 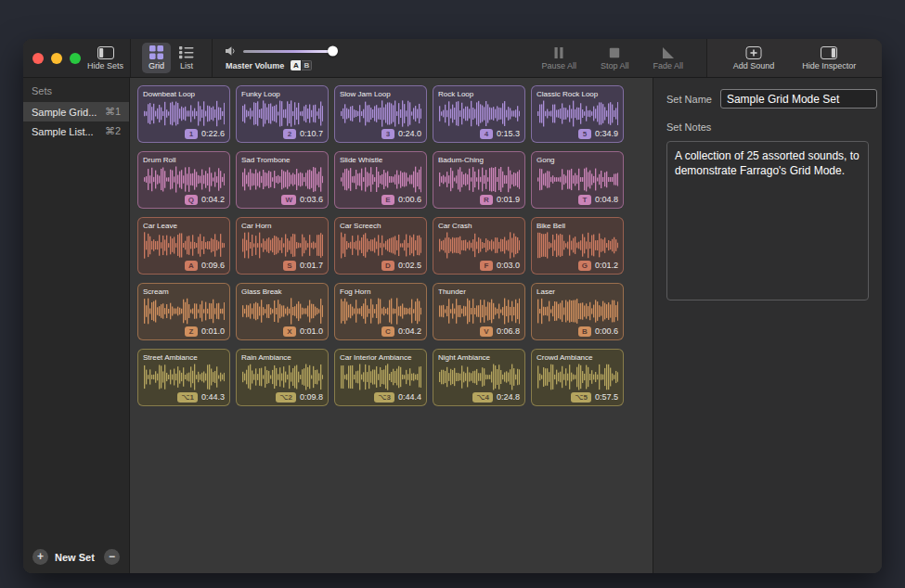 I want to click on sound-tile: Night Ambiance ⌥4 0:24.8, so click(x=479, y=377).